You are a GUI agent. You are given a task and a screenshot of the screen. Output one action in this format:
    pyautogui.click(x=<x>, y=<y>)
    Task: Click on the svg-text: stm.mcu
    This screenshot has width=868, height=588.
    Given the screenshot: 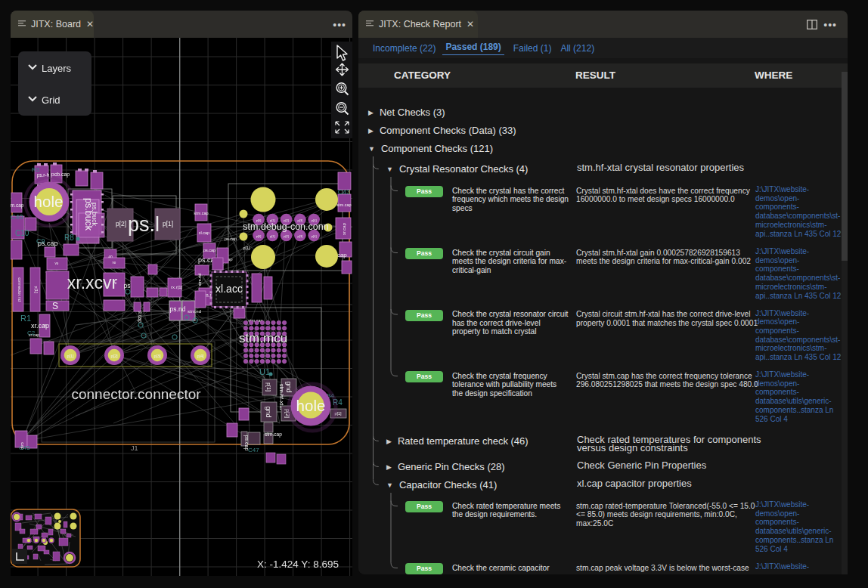 What is the action you would take?
    pyautogui.click(x=263, y=339)
    